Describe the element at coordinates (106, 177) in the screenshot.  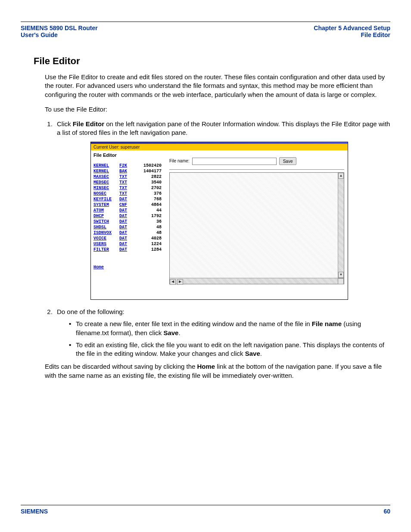
I see `file-name-link: MAXSEC` at that location.